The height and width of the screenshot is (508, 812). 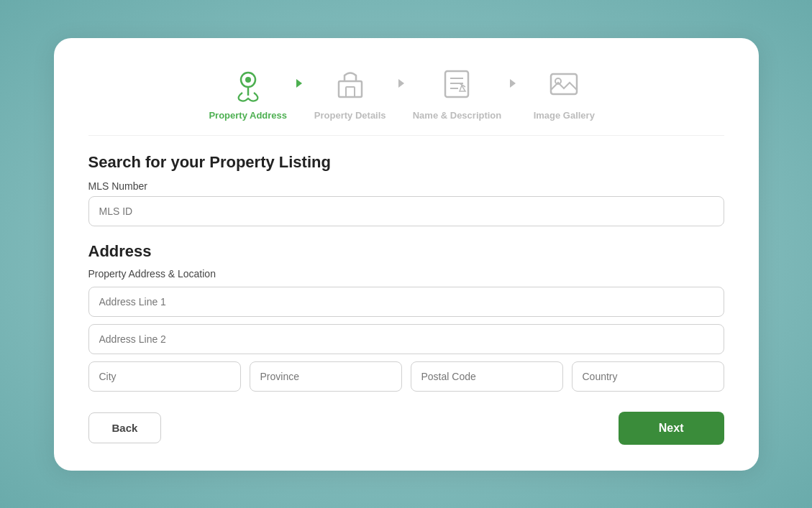 What do you see at coordinates (487, 377) in the screenshot?
I see `postal-code-input` at bounding box center [487, 377].